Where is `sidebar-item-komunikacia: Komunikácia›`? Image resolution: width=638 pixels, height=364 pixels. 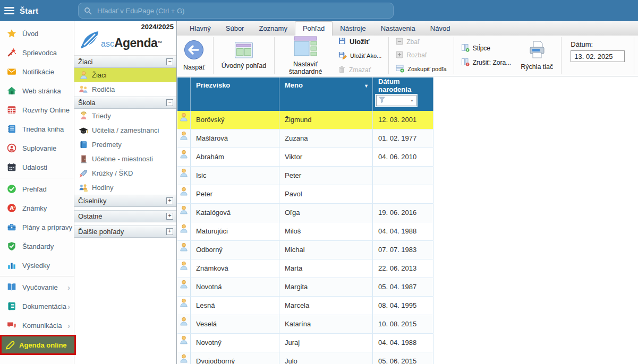 sidebar-item-komunikacia: Komunikácia› is located at coordinates (37, 325).